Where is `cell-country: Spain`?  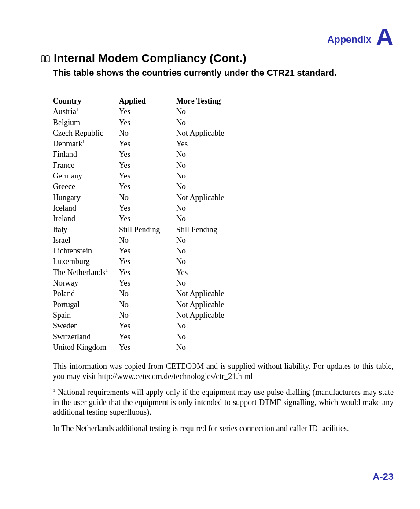 cell-country: Spain is located at coordinates (86, 315).